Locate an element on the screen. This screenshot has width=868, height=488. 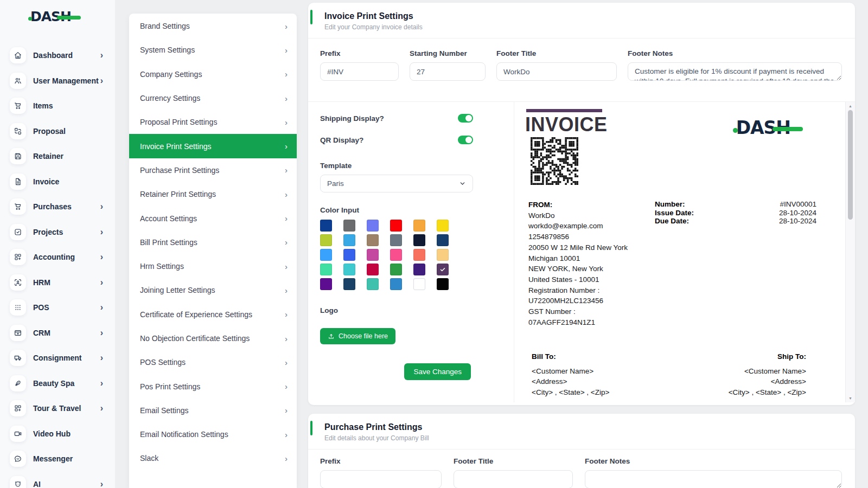
settings-nav-pos-print-settings: Pos Print Settings› is located at coordinates (213, 386).